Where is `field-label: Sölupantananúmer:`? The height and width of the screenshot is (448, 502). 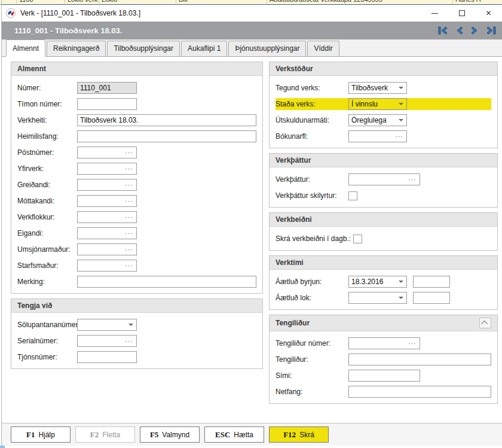 field-label: Sölupantananúmer: is located at coordinates (47, 325).